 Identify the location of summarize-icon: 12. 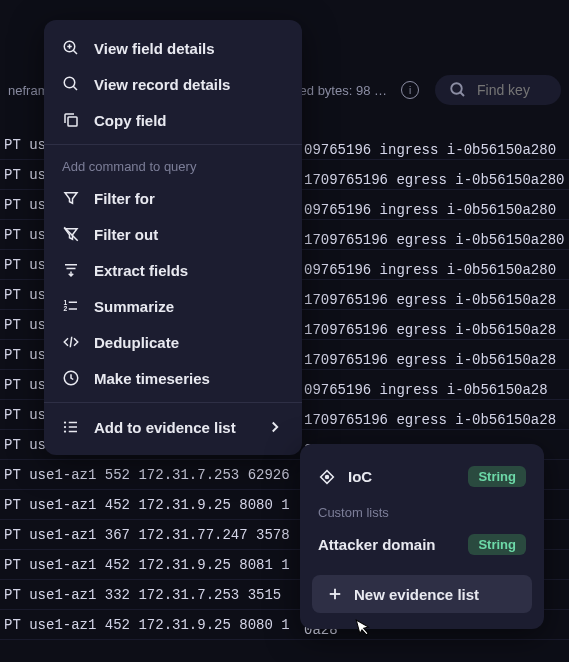
(71, 306).